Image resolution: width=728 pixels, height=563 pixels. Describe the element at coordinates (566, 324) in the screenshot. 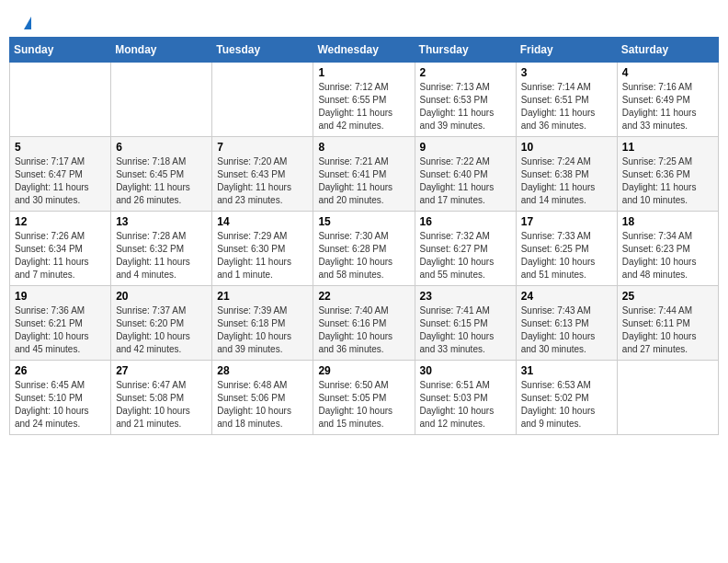

I see `calendar-cell: 24Sunrise: 7:43 AM Sunset: 6:13 PM Dayli…` at that location.